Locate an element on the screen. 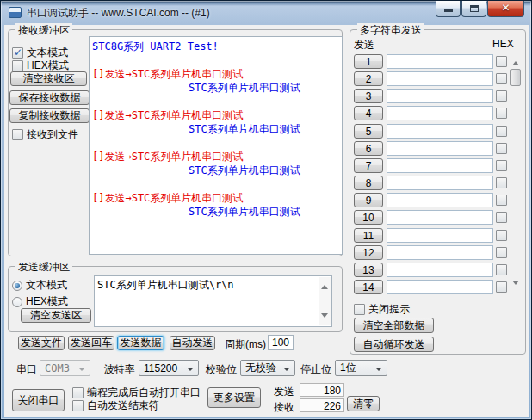  port-select: COM3 is located at coordinates (65, 368).